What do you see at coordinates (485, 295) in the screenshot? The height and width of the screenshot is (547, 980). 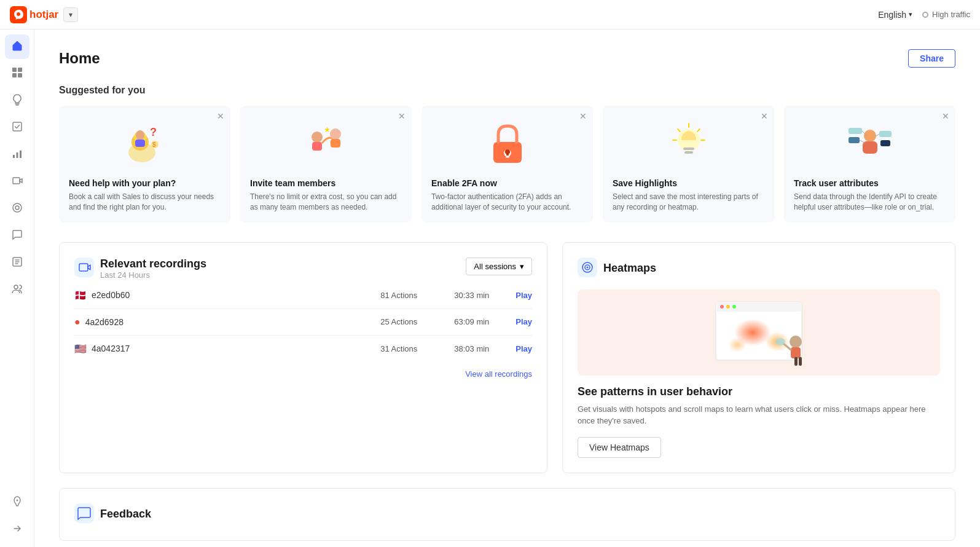 I see `recording-duration: 30:33 min` at bounding box center [485, 295].